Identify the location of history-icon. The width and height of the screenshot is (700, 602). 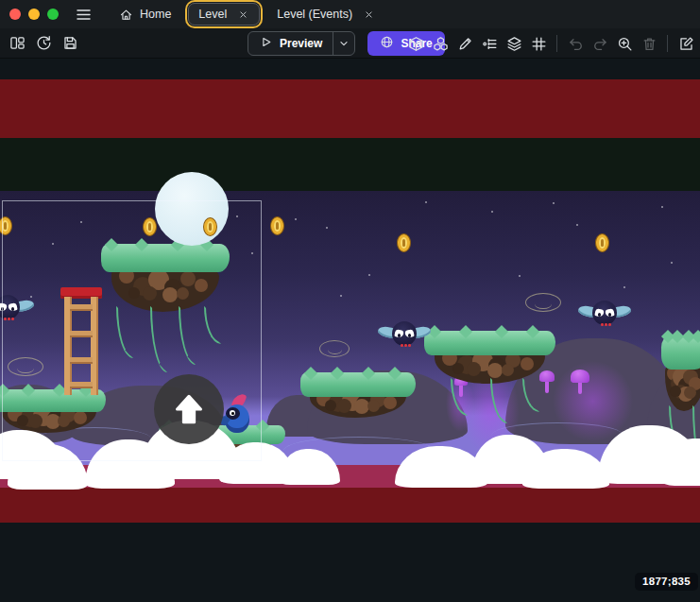
(43, 43).